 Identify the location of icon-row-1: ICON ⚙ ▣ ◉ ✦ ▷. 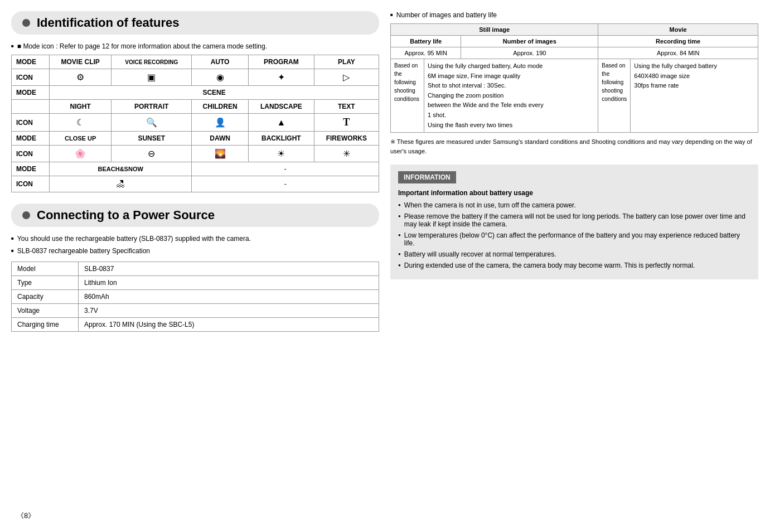
(195, 78).